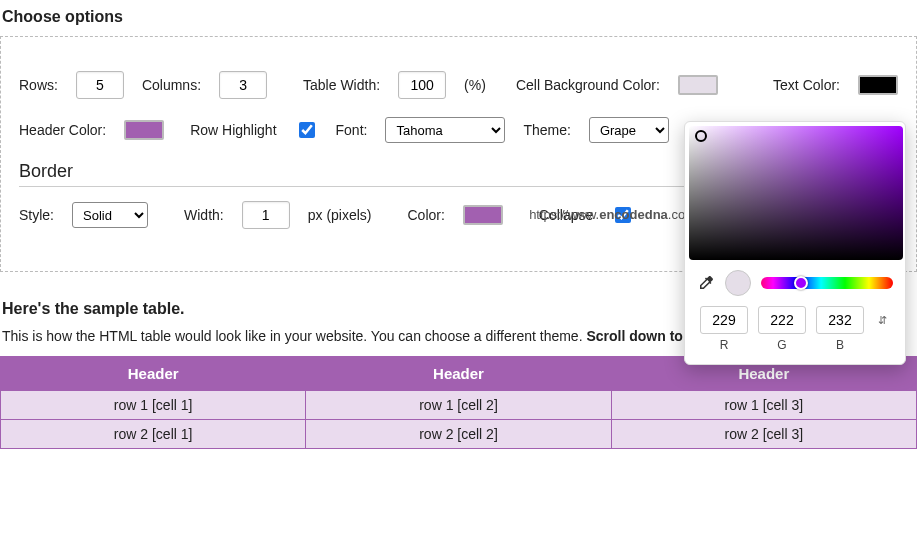 Image resolution: width=917 pixels, height=548 pixels. I want to click on columns-input, so click(243, 85).